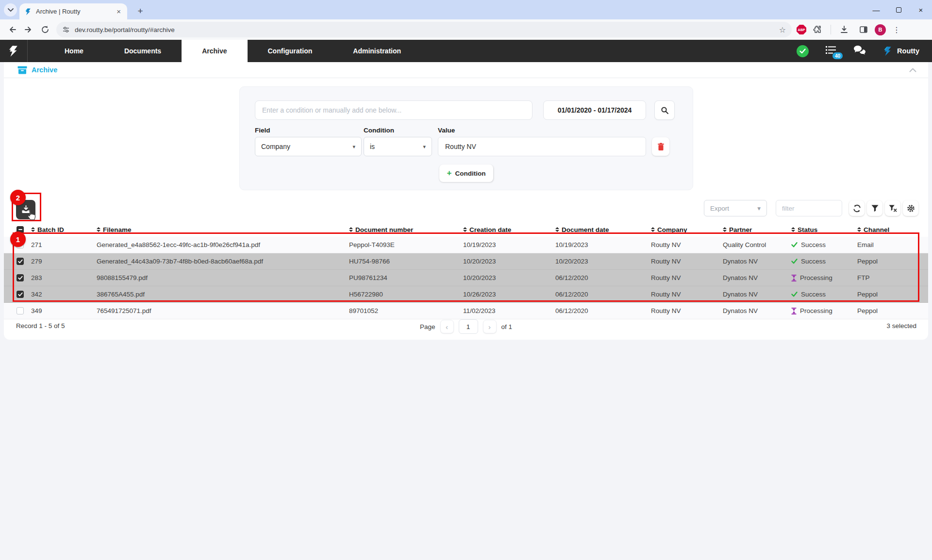  Describe the element at coordinates (831, 51) in the screenshot. I see `task-list-button: 40` at that location.